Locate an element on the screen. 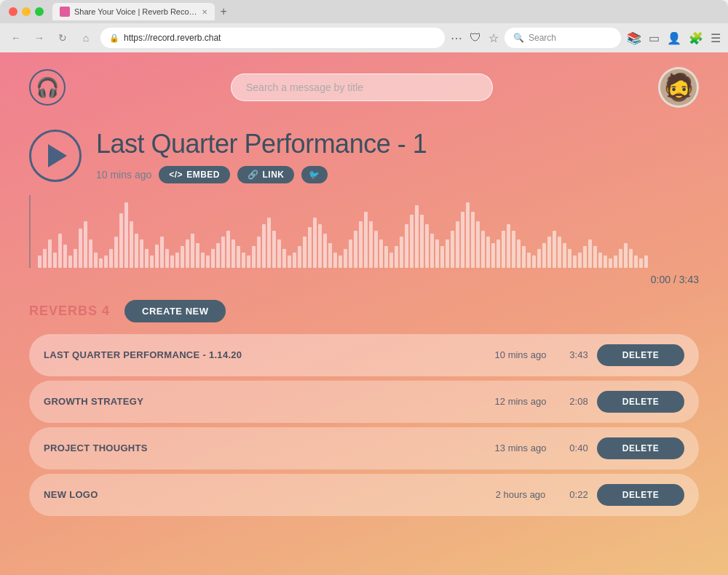 The width and height of the screenshot is (728, 575). refresh-button: ↻ is located at coordinates (63, 38).